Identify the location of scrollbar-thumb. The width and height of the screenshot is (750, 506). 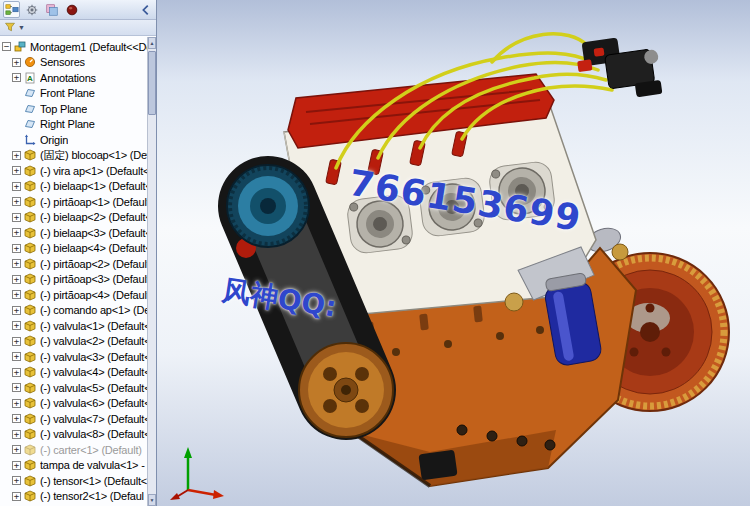
(152, 83).